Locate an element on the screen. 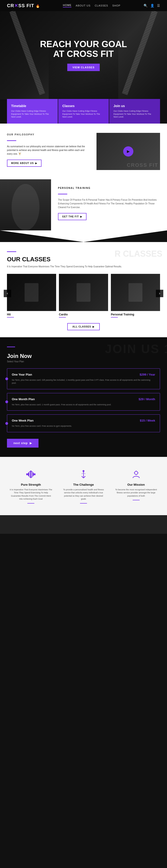 This screenshot has width=167, height=868. classes-subtitle: It Is Imperative That Everyone Maximises… is located at coordinates (84, 267).